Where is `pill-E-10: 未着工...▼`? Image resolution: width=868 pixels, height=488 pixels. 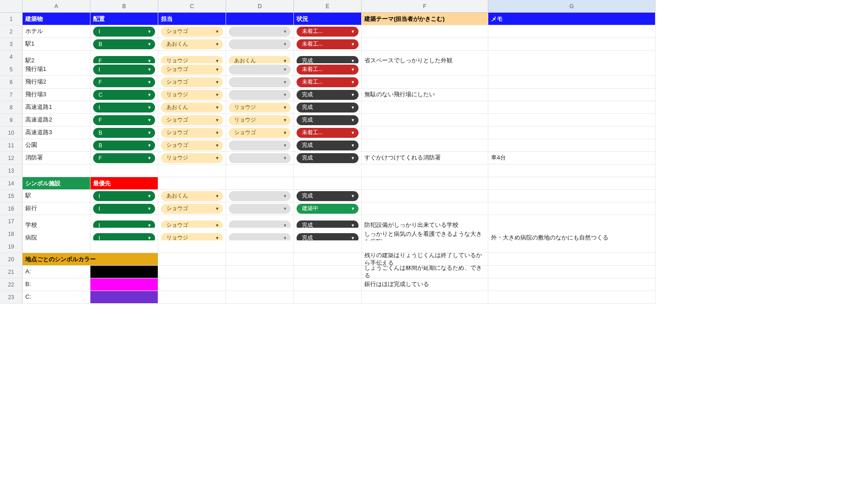
pill-E-10: 未着工...▼ is located at coordinates (327, 133).